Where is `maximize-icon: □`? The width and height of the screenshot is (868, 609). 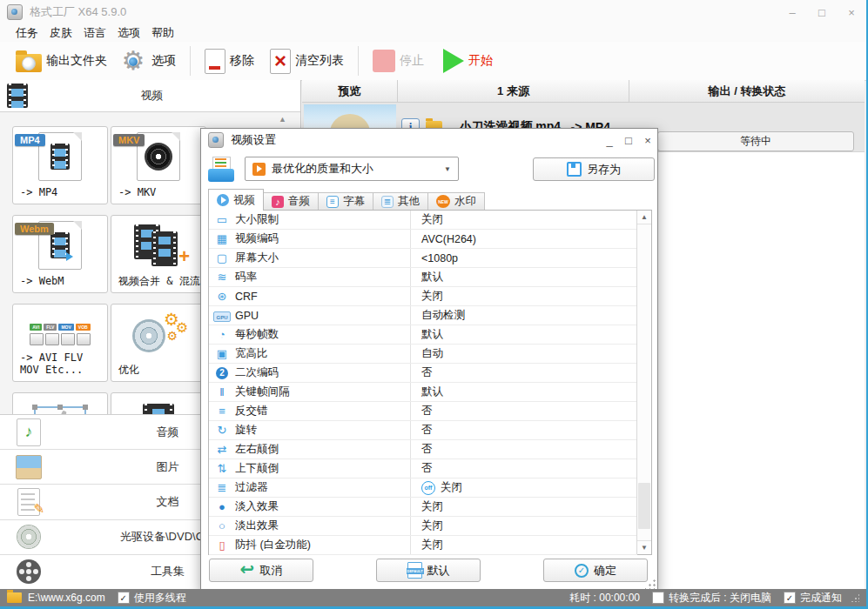 maximize-icon: □ is located at coordinates (822, 12).